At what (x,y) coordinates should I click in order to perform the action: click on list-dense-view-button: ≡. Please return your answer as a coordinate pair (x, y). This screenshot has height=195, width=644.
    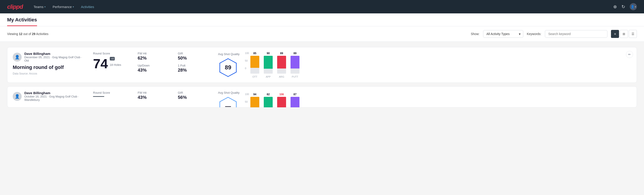
    Looking at the image, I should click on (615, 34).